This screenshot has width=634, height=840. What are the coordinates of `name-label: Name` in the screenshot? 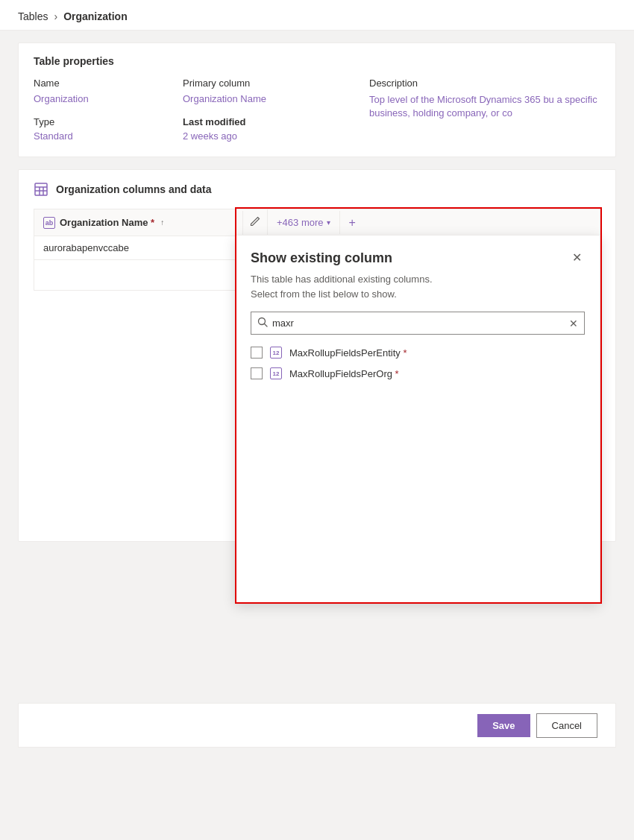 It's located at (108, 83).